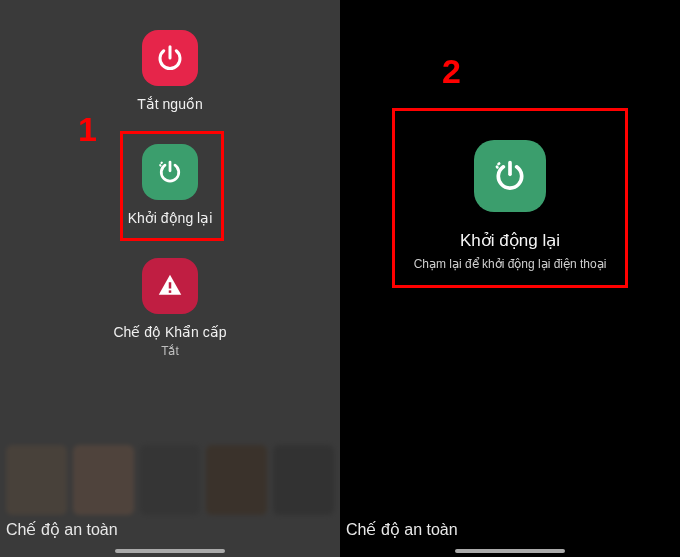  I want to click on power-off-button: Tắt nguồn, so click(170, 71).